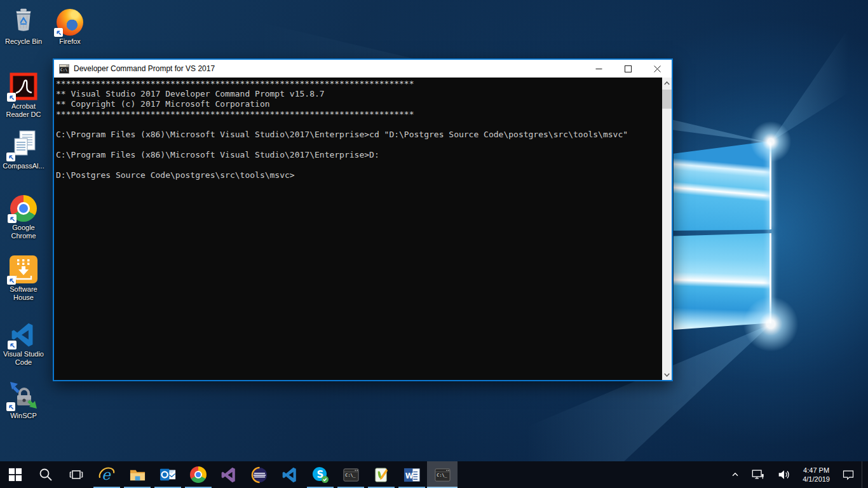  Describe the element at coordinates (320, 475) in the screenshot. I see `skype-icon: S` at that location.